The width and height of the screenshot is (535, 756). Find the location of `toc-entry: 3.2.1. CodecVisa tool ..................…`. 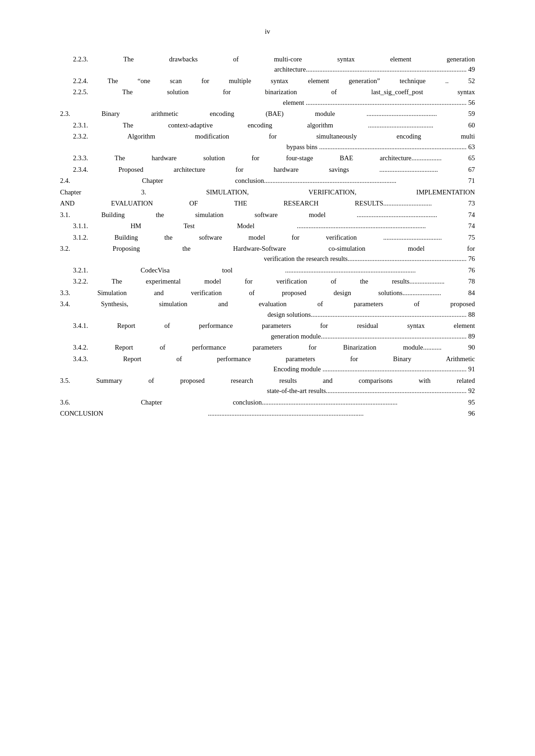

toc-entry: 3.2.1. CodecVisa tool ..................… is located at coordinates (268, 270).